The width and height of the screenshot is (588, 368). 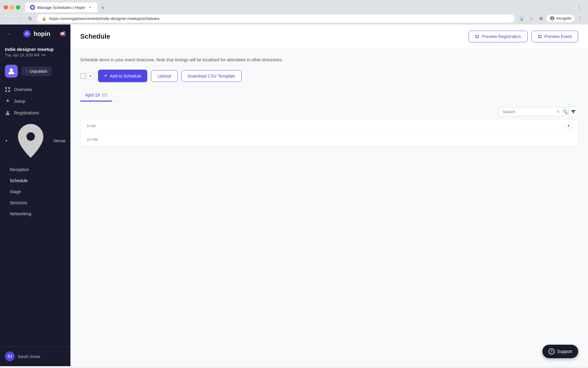 I want to click on lock-icon: 🔒, so click(x=44, y=18).